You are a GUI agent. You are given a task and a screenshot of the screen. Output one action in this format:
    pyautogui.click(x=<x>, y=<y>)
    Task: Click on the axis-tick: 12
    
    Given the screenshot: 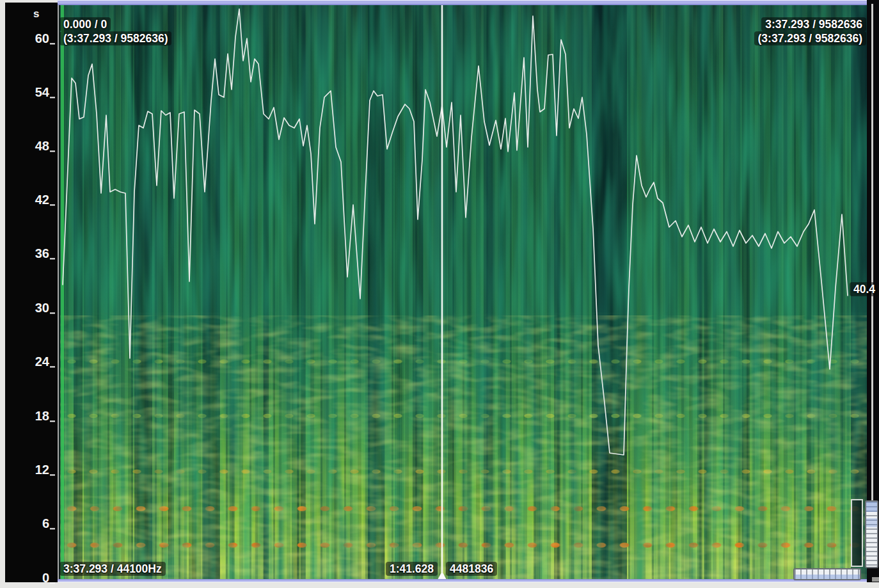 What is the action you would take?
    pyautogui.click(x=30, y=470)
    